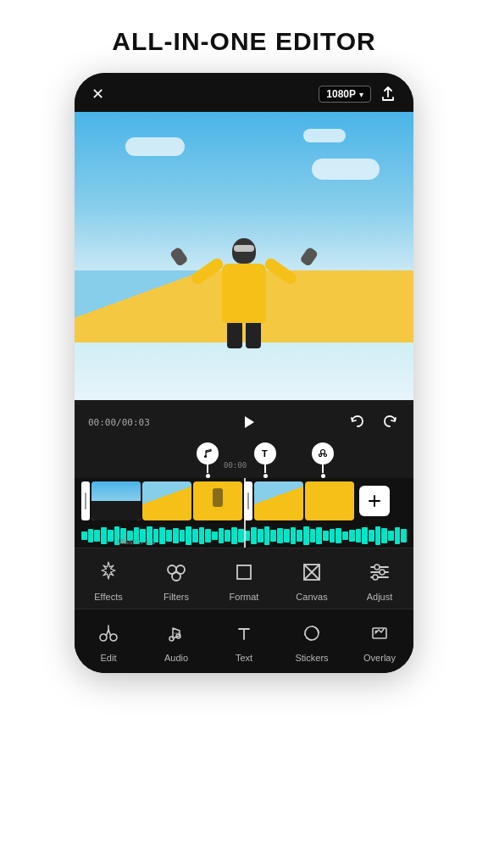  What do you see at coordinates (244, 459) in the screenshot?
I see `timeline-markers: T` at bounding box center [244, 459].